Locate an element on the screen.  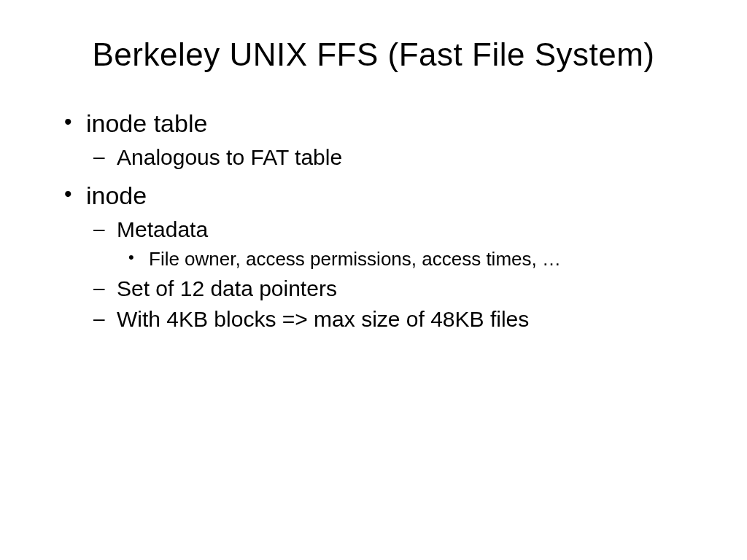
bullet-level2: With 4KB blocks => max size of 48KB file… is located at coordinates (377, 319).